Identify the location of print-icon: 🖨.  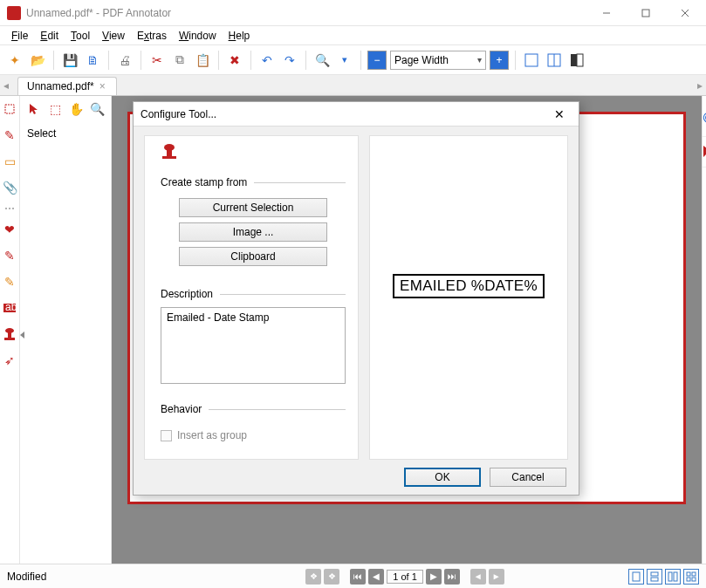
(125, 60).